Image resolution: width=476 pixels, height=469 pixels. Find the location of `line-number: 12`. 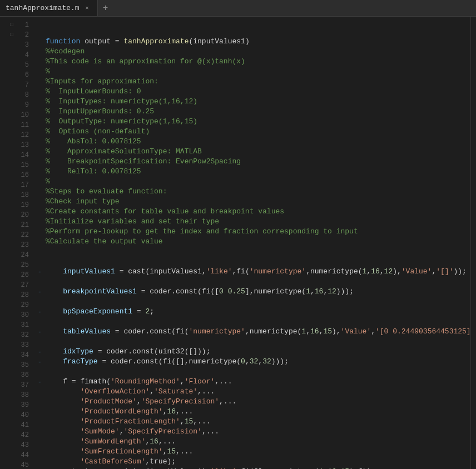

line-number: 12 is located at coordinates (24, 135).